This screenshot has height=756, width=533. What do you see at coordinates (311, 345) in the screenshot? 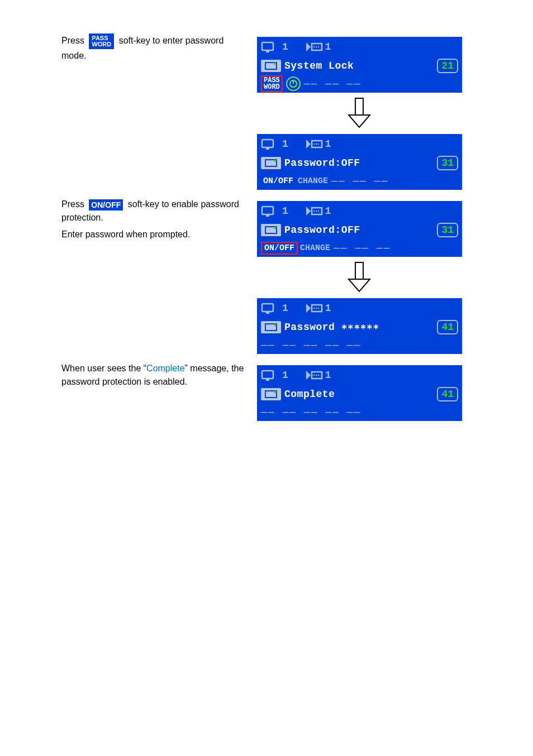
I see `lcd-dashes: —— —— —— —— ——` at bounding box center [311, 345].